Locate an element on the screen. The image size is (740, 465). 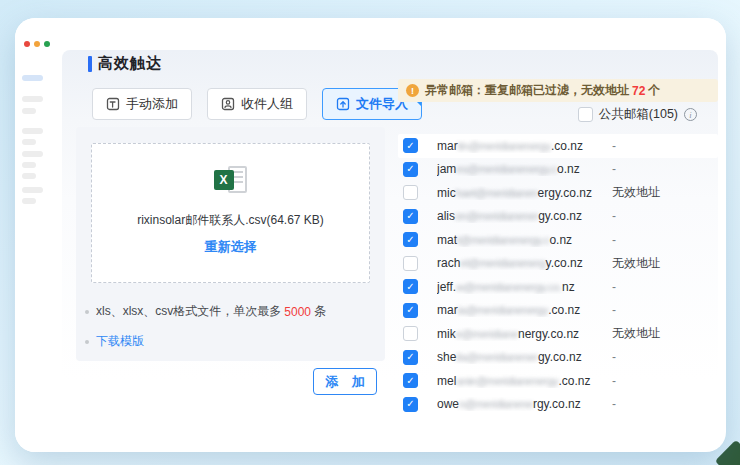
format-tip-max: 5000 is located at coordinates (298, 312).